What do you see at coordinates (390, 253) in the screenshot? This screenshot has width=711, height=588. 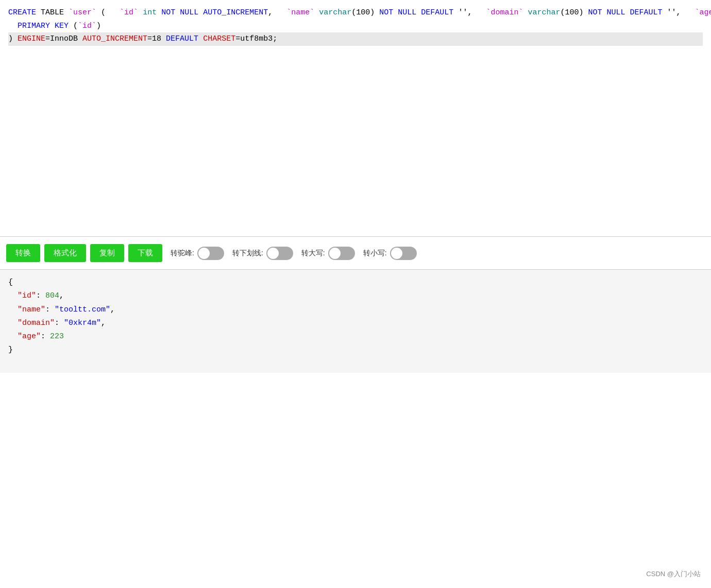 I see `lower-toggle-group: 转小写:` at bounding box center [390, 253].